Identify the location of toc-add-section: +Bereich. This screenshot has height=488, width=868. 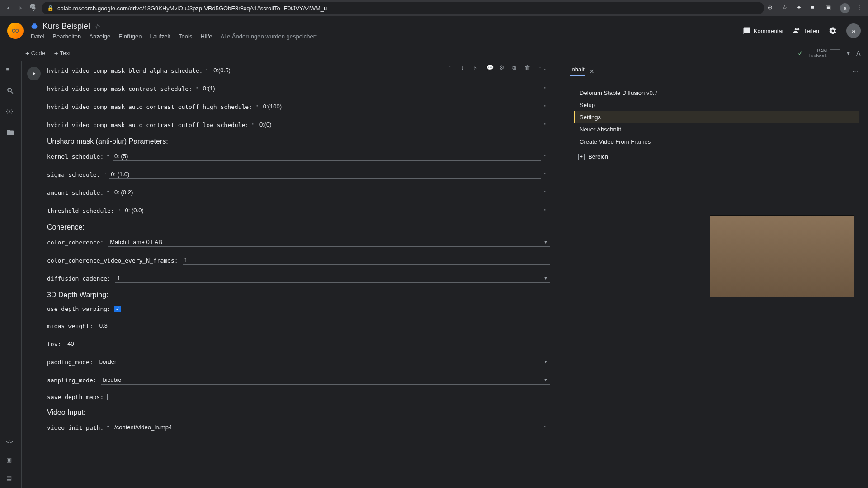
(716, 156).